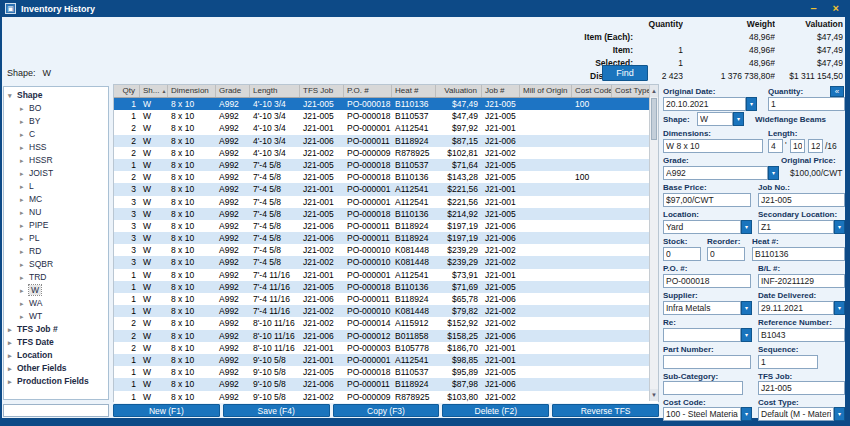 This screenshot has width=850, height=426. What do you see at coordinates (56, 200) in the screenshot?
I see `tree-item-mc: ▸MC` at bounding box center [56, 200].